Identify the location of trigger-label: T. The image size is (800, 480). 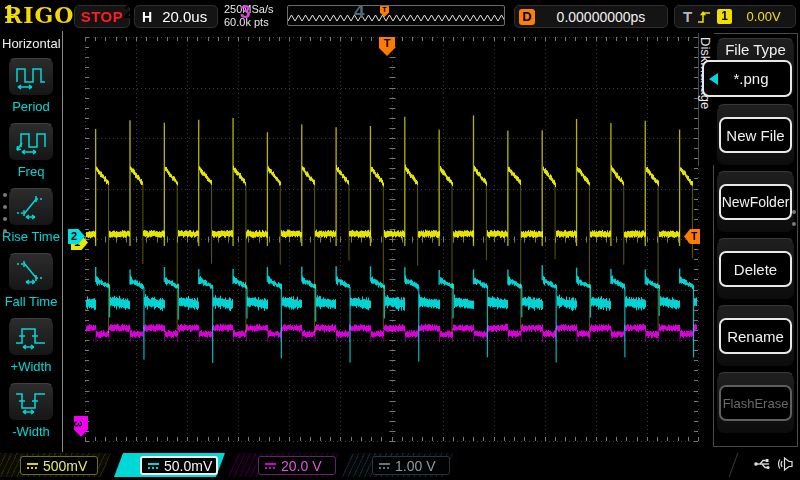
(688, 16).